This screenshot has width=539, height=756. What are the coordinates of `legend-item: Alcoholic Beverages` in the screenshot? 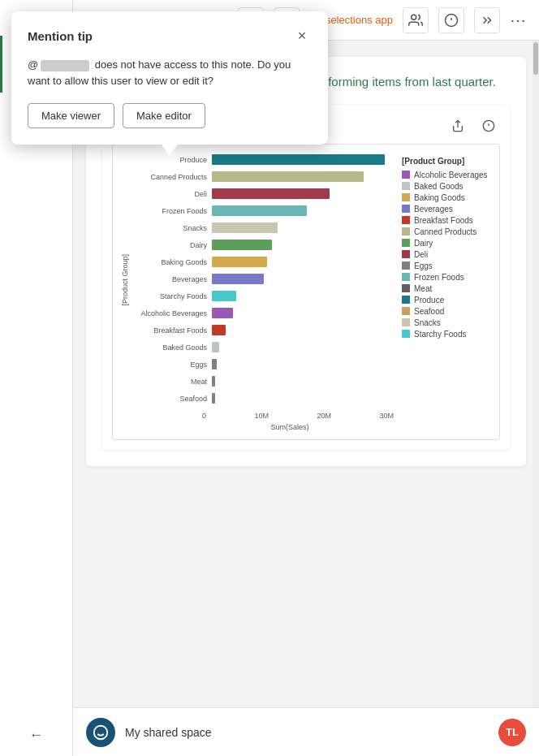 It's located at (446, 175).